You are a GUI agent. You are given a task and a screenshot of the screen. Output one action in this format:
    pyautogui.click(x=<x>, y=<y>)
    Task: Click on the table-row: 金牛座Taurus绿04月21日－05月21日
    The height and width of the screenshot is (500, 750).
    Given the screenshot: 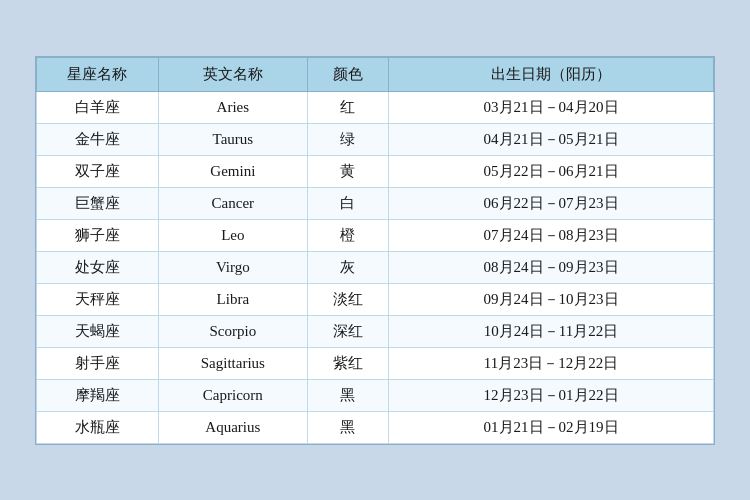 What is the action you would take?
    pyautogui.click(x=376, y=139)
    